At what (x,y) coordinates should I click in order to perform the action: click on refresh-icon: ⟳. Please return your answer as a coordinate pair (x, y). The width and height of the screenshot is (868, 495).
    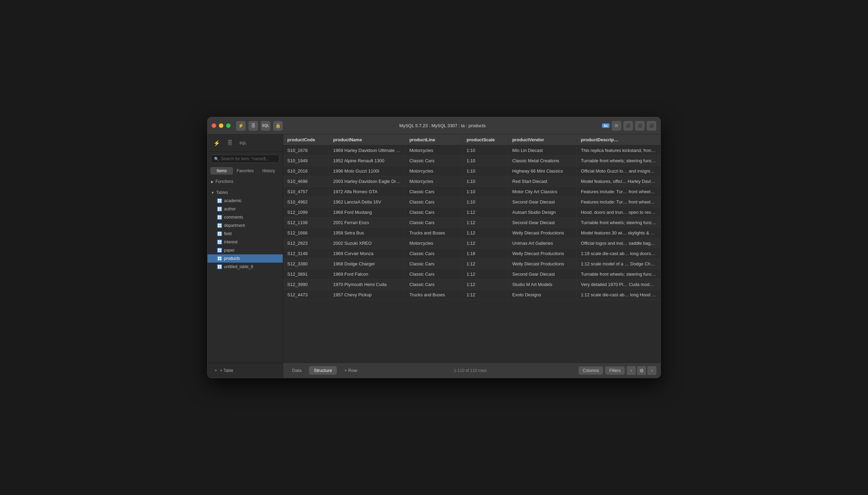
    Looking at the image, I should click on (616, 126).